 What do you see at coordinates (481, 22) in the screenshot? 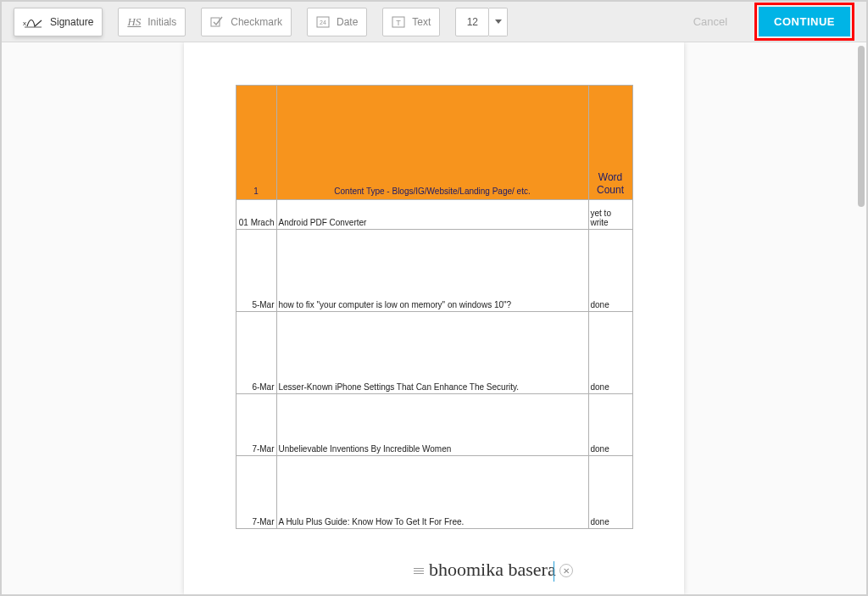
I see `font-size-group: 12` at bounding box center [481, 22].